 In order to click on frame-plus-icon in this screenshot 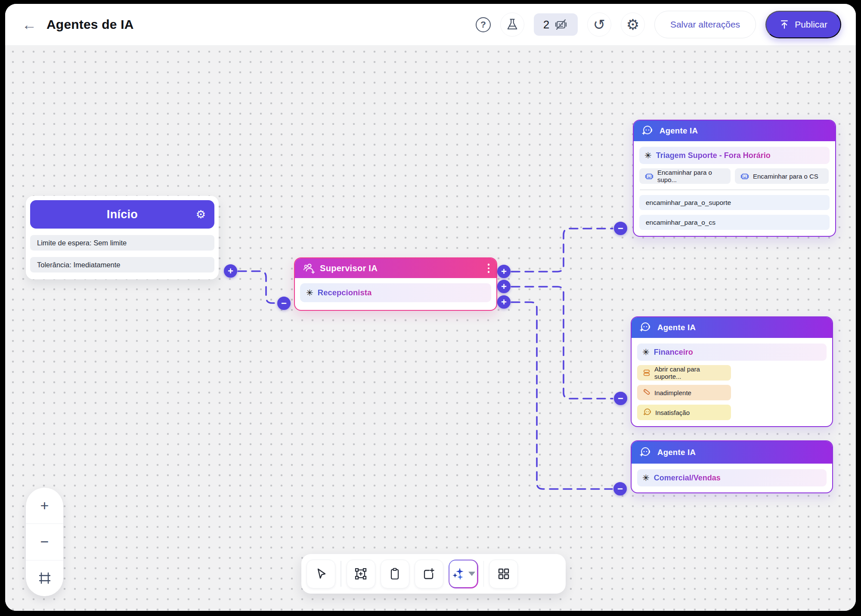, I will do `click(361, 574)`.